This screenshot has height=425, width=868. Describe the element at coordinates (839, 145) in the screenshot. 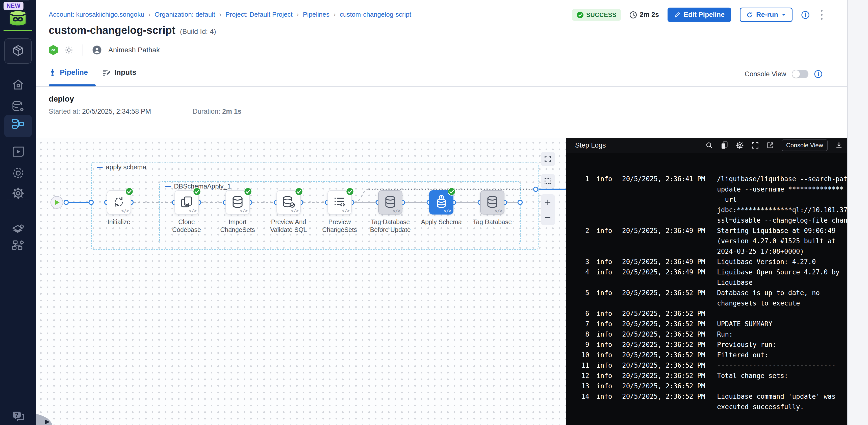

I see `download-icon` at that location.